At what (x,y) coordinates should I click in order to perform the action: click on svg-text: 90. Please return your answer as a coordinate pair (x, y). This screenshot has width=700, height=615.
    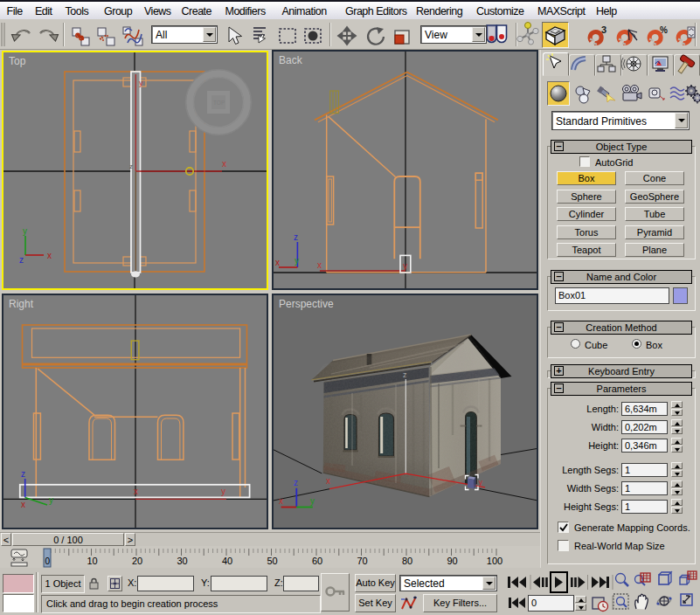
    Looking at the image, I should click on (452, 561).